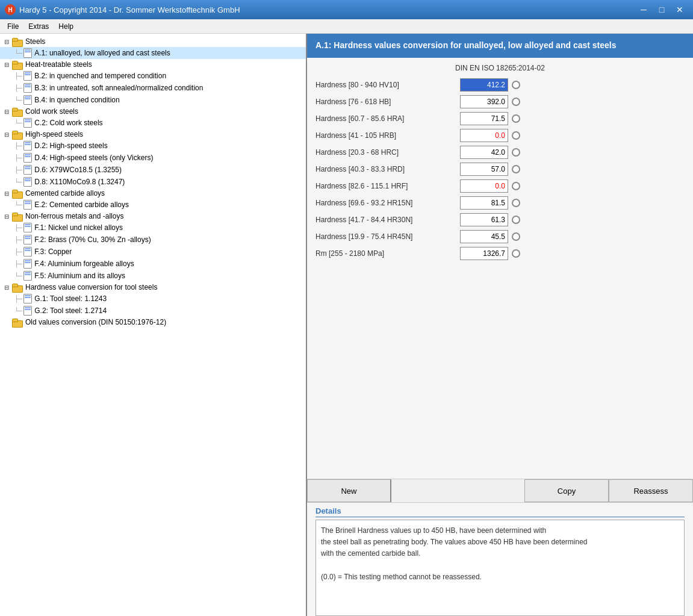  I want to click on tree-item-a1: └─ A.1: unalloyed, low alloyed and cast …, so click(153, 53).